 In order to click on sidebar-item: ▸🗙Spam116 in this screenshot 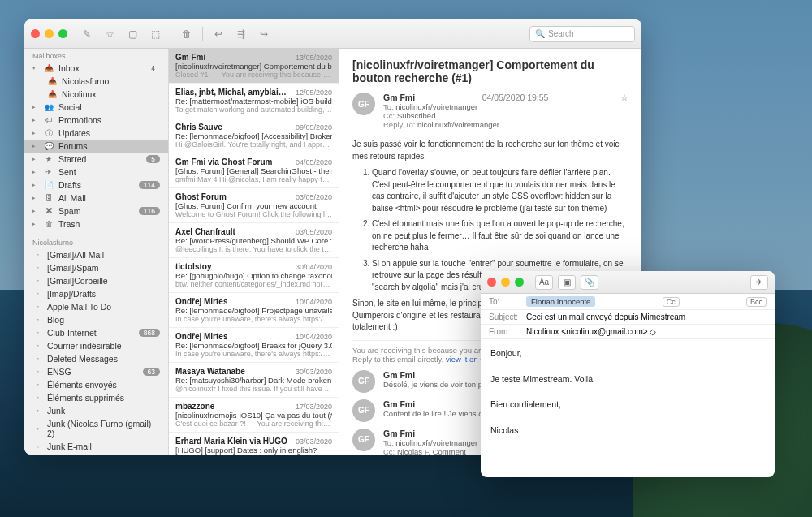, I will do `click(96, 211)`.